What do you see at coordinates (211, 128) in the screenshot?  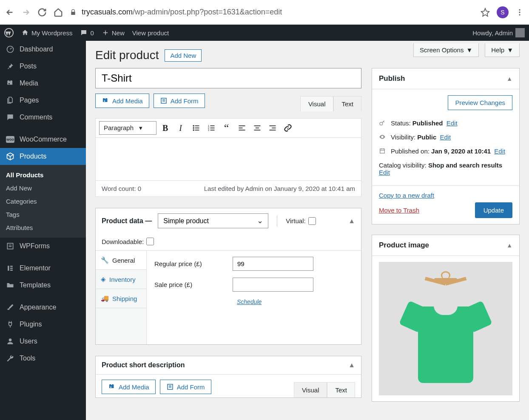 I see `numbered-list-icon: 123` at bounding box center [211, 128].